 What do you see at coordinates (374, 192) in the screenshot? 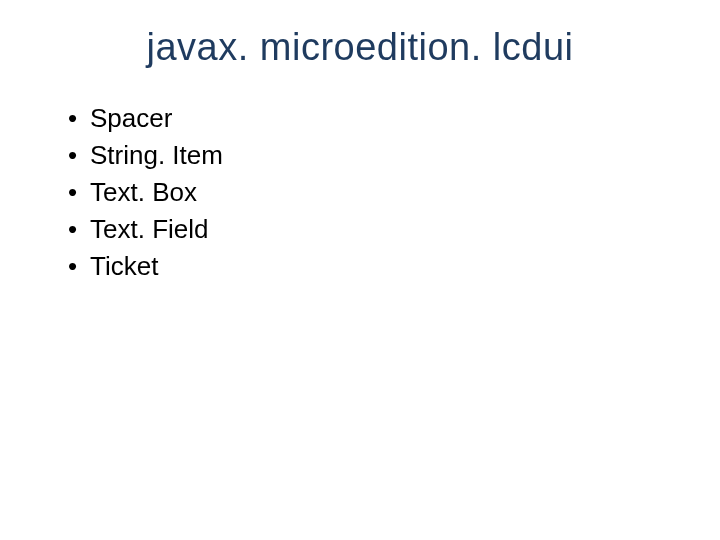
I see `list-item: Text. Box` at bounding box center [374, 192].